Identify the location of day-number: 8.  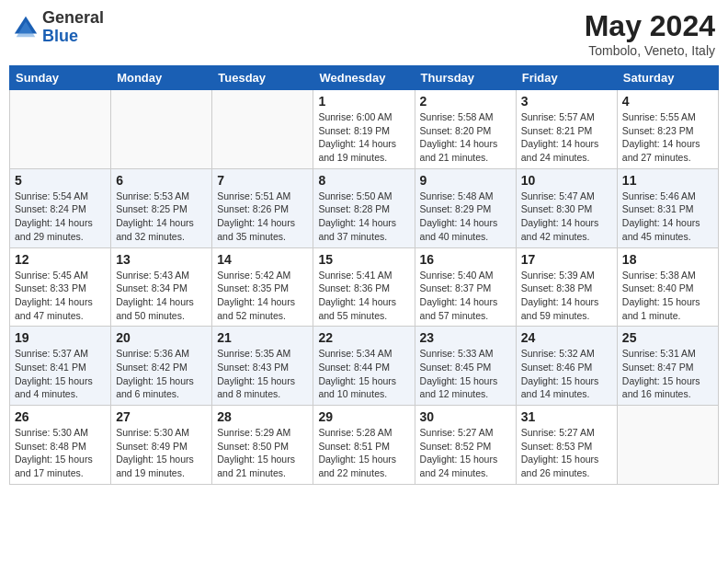
(364, 180).